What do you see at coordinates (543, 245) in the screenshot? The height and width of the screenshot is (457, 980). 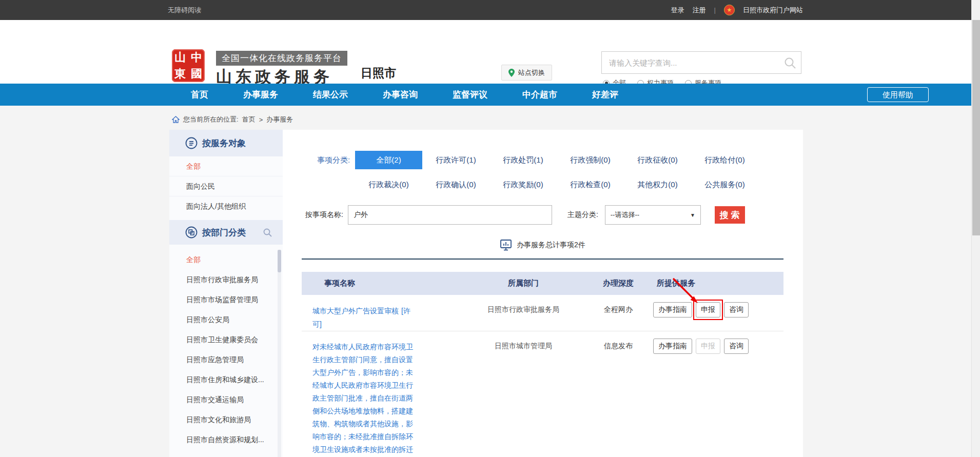 I see `summary-row: 办事服务总计事项2件` at bounding box center [543, 245].